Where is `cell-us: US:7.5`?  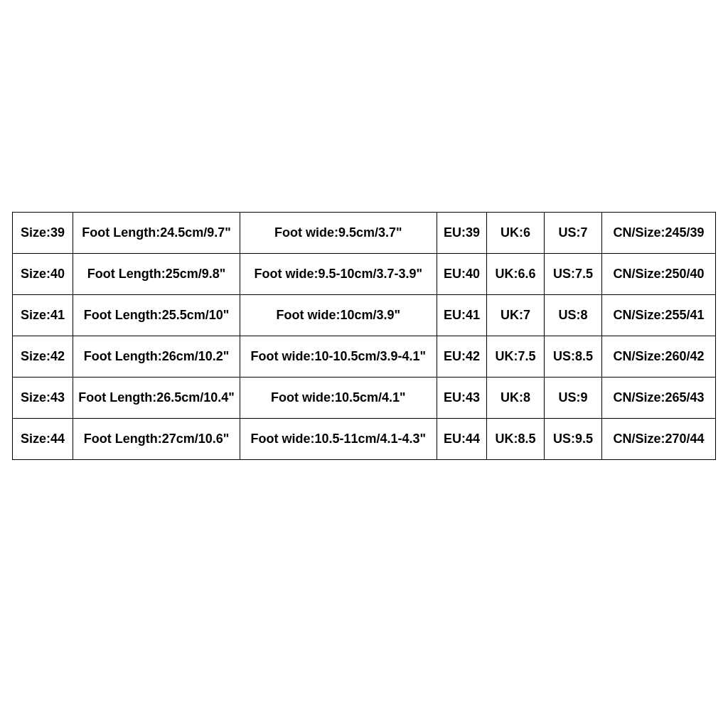
cell-us: US:7.5 is located at coordinates (573, 274).